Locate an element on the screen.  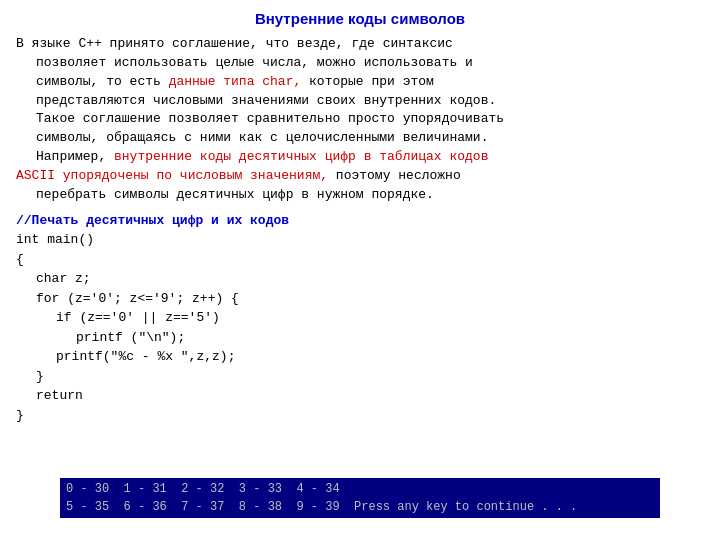
code-printf-newline: printf ("\n"); is located at coordinates (360, 338).